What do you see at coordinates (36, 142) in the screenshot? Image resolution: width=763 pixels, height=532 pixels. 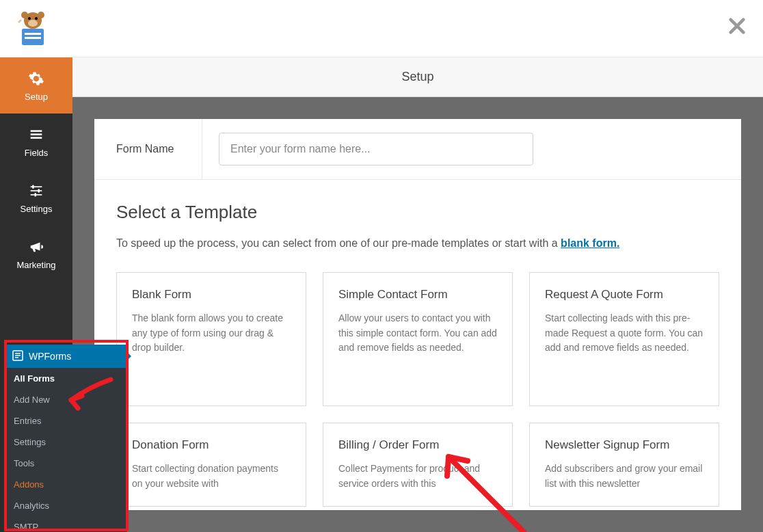 I see `sidebar-item-fields: Fields` at bounding box center [36, 142].